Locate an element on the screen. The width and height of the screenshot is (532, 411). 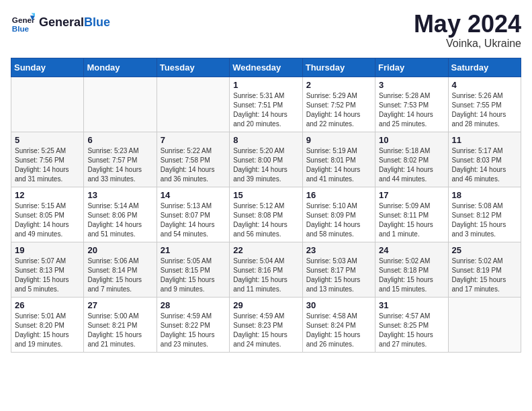
weekday-header-saturday: Saturday is located at coordinates (484, 67).